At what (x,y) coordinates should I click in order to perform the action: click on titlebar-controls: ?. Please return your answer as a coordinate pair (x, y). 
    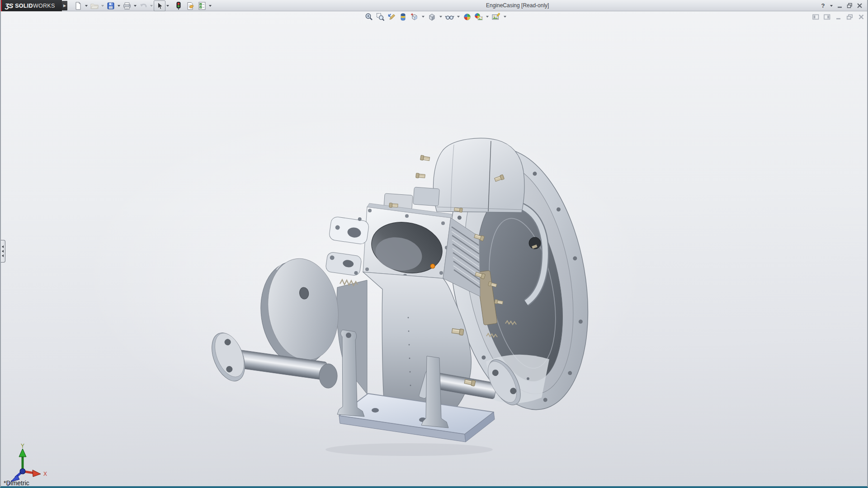
    Looking at the image, I should click on (841, 5).